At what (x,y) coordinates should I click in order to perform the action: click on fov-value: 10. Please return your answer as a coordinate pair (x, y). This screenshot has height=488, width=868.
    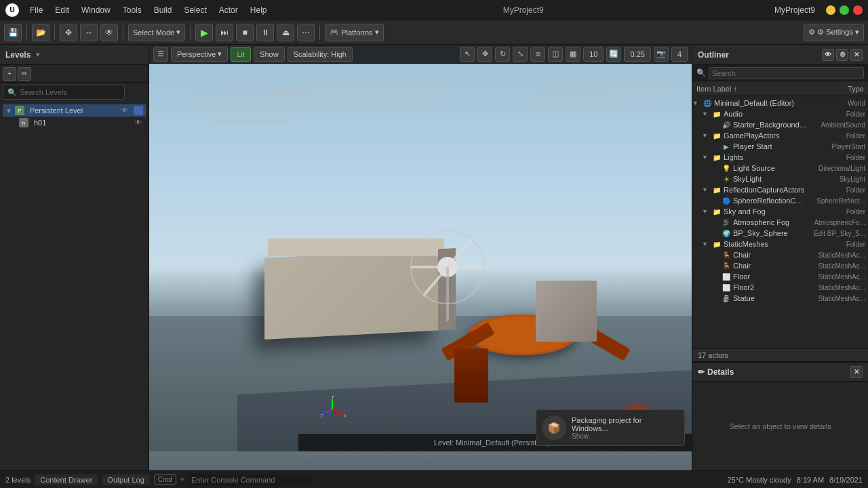
    Looking at the image, I should click on (593, 54).